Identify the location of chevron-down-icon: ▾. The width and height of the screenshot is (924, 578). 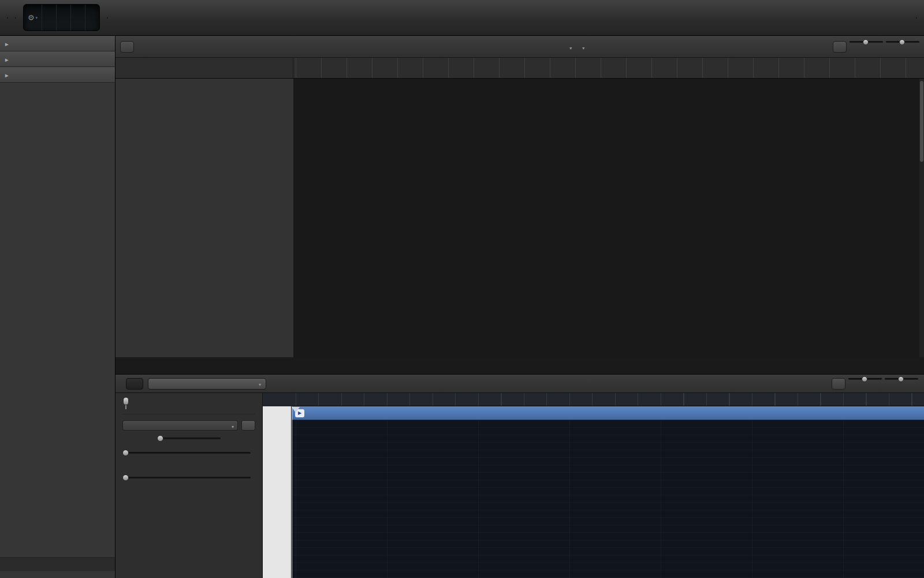
(37, 18).